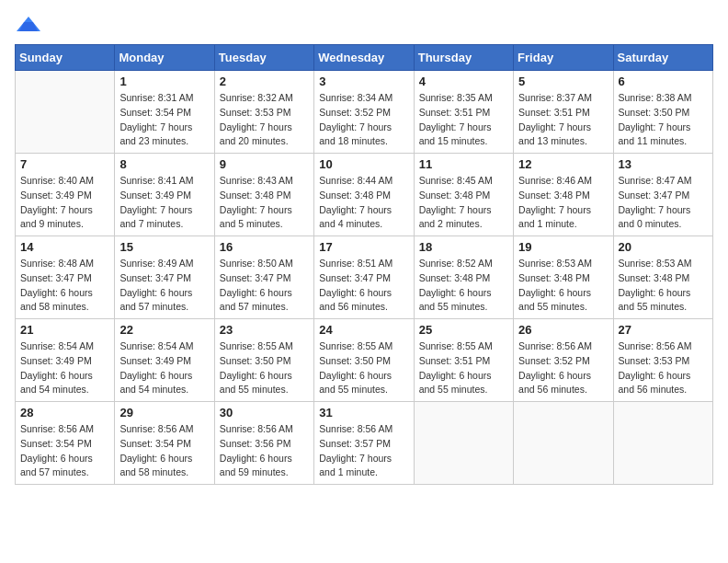  Describe the element at coordinates (364, 58) in the screenshot. I see `weekday-header-row: SundayMondayTuesdayWednesdayThursdayFrid…` at that location.